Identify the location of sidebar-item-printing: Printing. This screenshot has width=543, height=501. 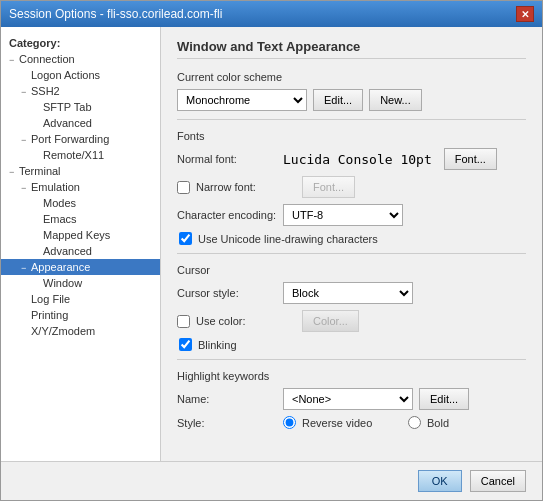
(80, 315).